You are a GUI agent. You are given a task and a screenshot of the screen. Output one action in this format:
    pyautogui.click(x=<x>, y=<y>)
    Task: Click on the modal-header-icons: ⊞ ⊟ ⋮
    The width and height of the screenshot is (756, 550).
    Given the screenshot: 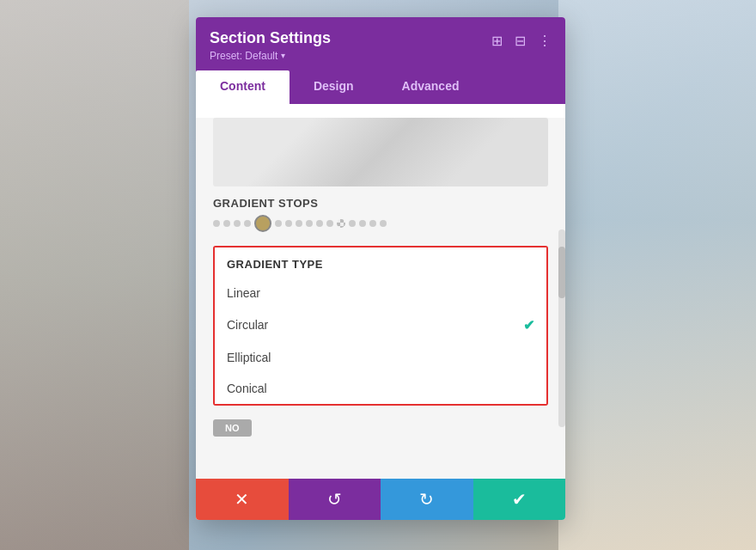 What is the action you would take?
    pyautogui.click(x=521, y=41)
    